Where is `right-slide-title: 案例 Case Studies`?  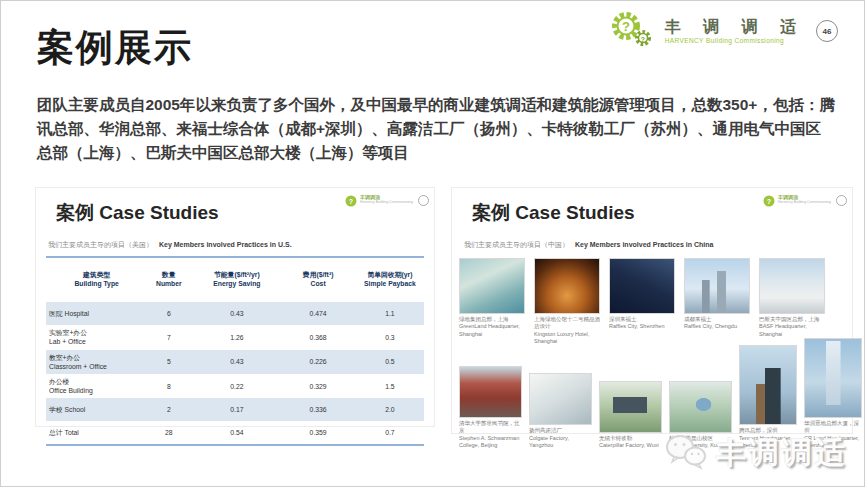
right-slide-title: 案例 Case Studies is located at coordinates (554, 213).